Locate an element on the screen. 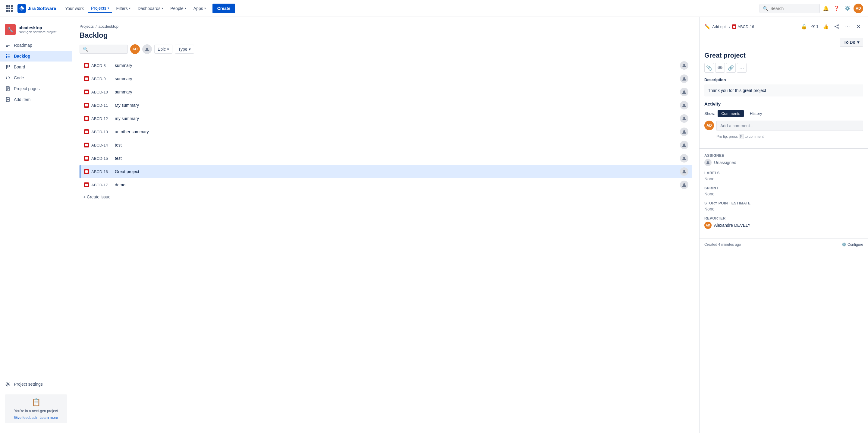 Image resolution: width=868 pixels, height=433 pixels. sidebar-item-add-item: Add item is located at coordinates (36, 99).